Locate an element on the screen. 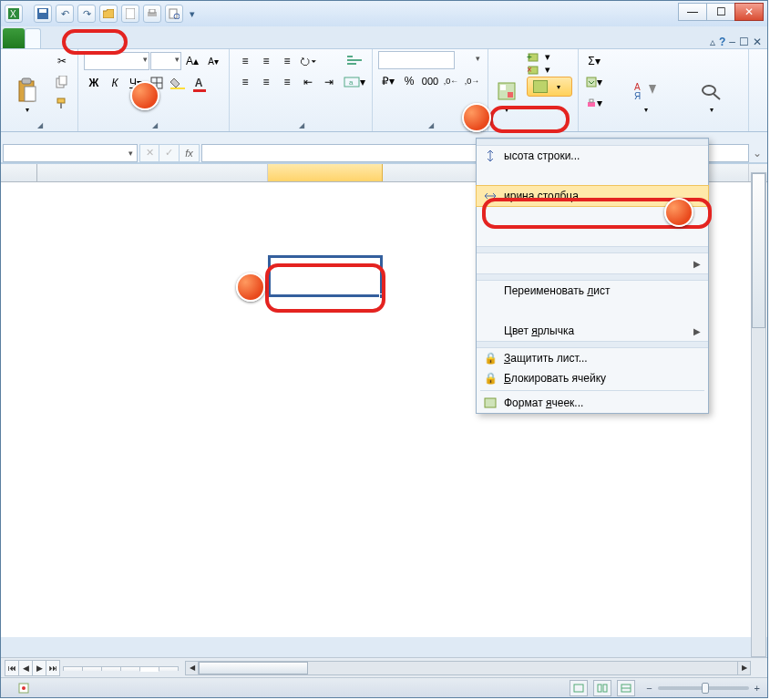  format-painter-icon is located at coordinates (62, 103).